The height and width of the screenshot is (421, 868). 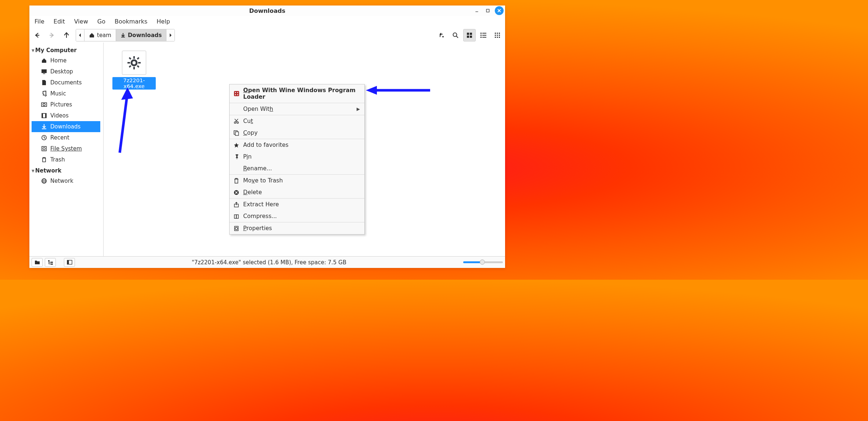 What do you see at coordinates (297, 157) in the screenshot?
I see `cm-pin: Pin` at bounding box center [297, 157].